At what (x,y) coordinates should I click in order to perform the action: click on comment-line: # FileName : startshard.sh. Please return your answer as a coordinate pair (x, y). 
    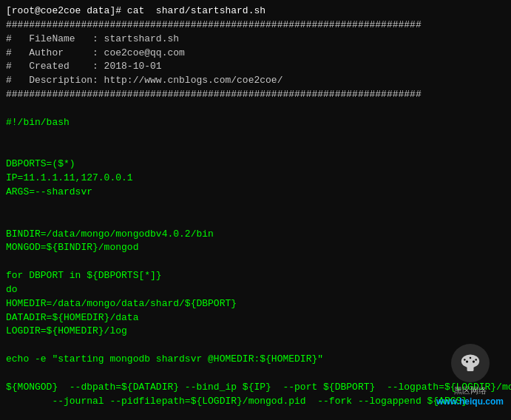
    Looking at the image, I should click on (256, 40).